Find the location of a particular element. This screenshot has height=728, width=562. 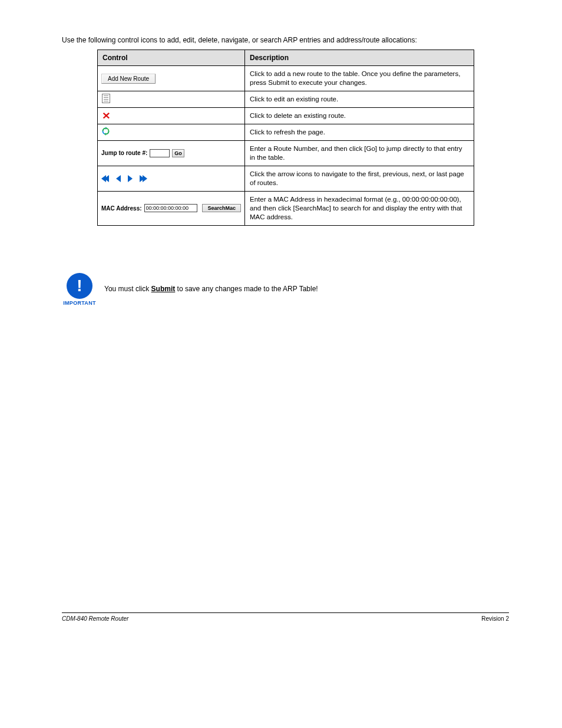

table-row: Add New Route Click to add a new route t… is located at coordinates (286, 79).